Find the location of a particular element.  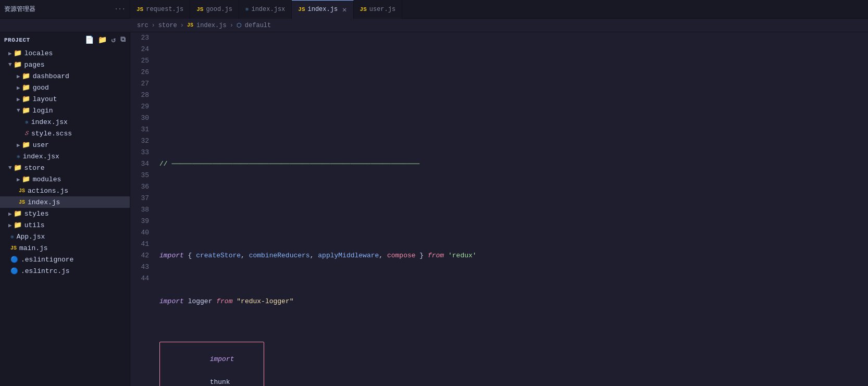

sidebar-item-modules: ▶ 📁 modules is located at coordinates (65, 179).